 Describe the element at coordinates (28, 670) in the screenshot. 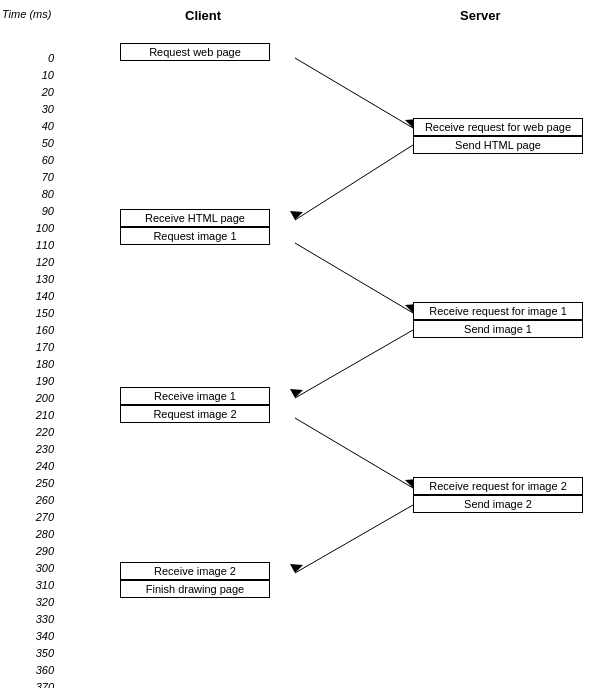

I see `time-mark-360: 360` at that location.